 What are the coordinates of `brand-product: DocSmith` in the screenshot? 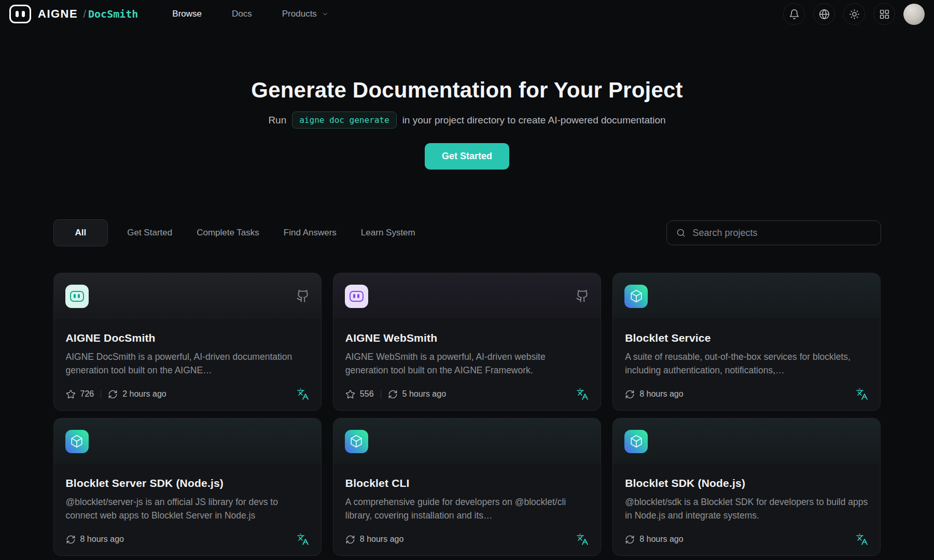 It's located at (113, 14).